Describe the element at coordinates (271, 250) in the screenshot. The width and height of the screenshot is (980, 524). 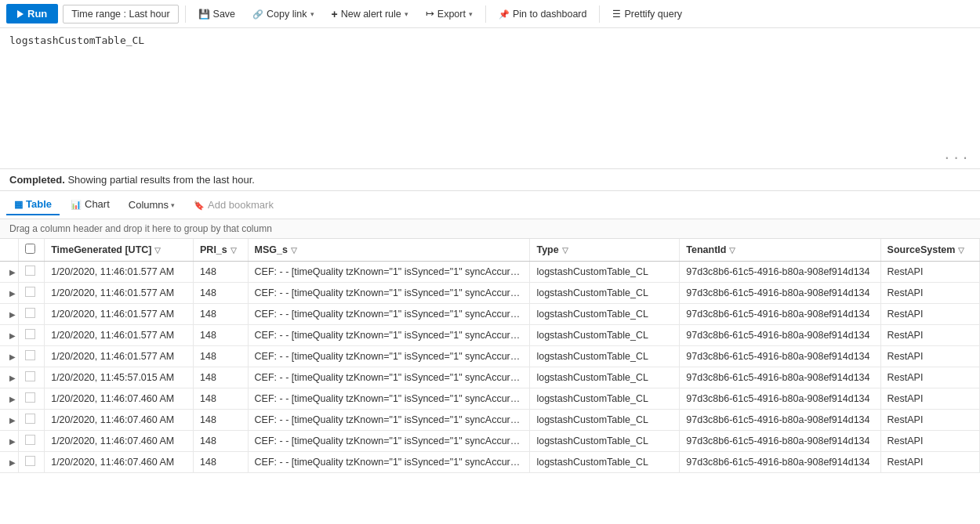
I see `col-msg-label: MSG_s` at that location.